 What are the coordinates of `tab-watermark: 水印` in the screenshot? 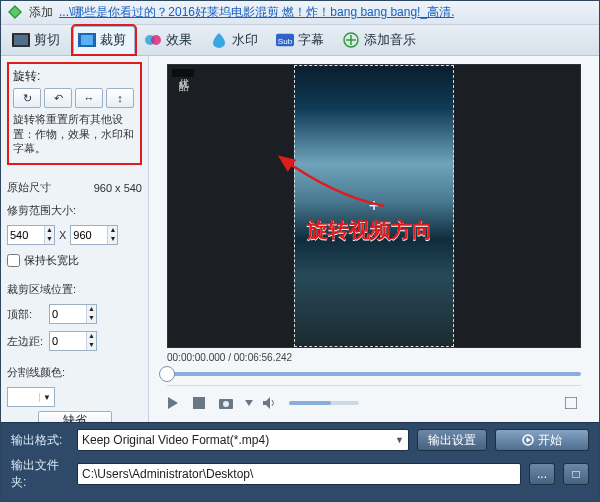 It's located at (236, 40).